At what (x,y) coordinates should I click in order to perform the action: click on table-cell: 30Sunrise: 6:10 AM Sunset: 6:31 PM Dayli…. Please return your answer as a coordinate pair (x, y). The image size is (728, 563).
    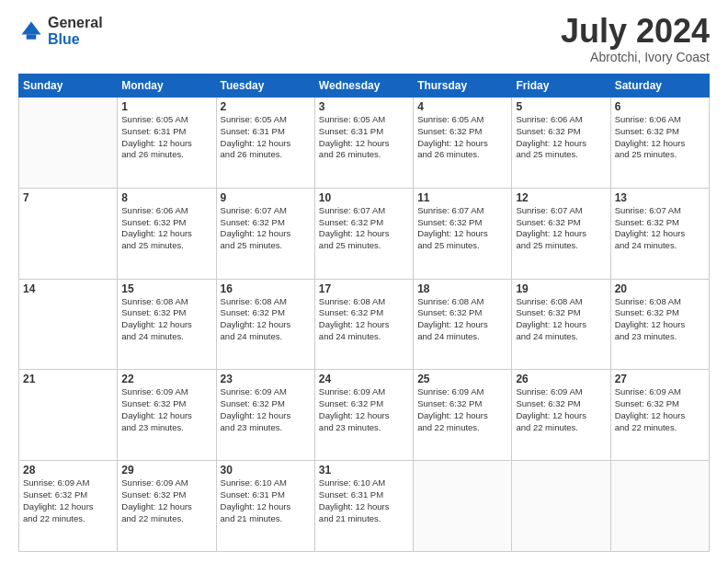
    Looking at the image, I should click on (265, 506).